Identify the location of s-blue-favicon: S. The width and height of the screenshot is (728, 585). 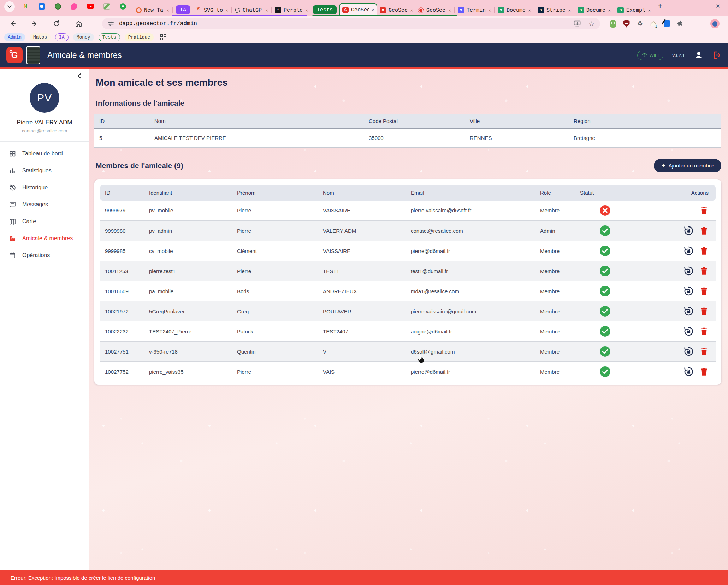
(461, 10).